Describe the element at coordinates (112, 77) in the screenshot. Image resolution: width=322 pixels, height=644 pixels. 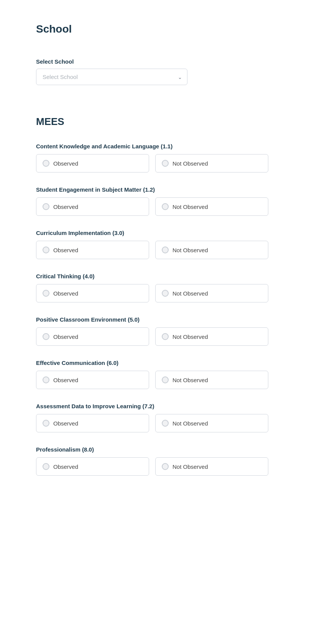
I see `select-school-wrapper: Select School ⌄` at that location.